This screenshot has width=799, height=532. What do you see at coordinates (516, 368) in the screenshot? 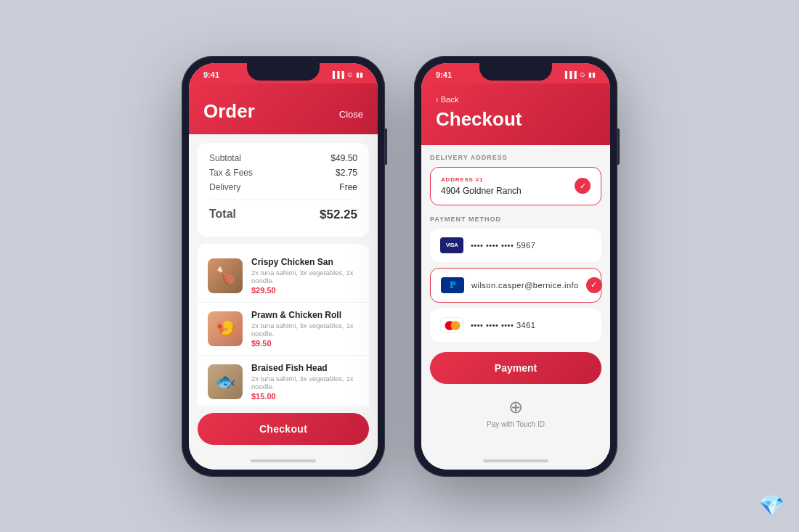
I see `payment-button-wrap: Payment` at bounding box center [516, 368].